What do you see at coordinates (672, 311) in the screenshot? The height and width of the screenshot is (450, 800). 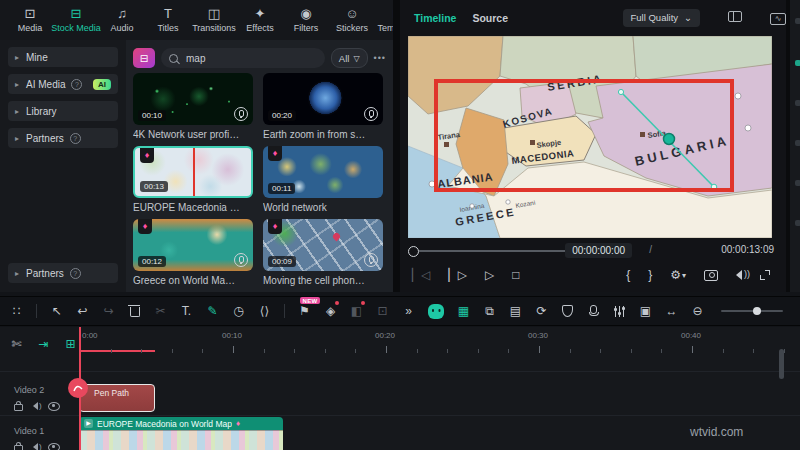 I see `fit-timeline-icon: ↔` at bounding box center [672, 311].